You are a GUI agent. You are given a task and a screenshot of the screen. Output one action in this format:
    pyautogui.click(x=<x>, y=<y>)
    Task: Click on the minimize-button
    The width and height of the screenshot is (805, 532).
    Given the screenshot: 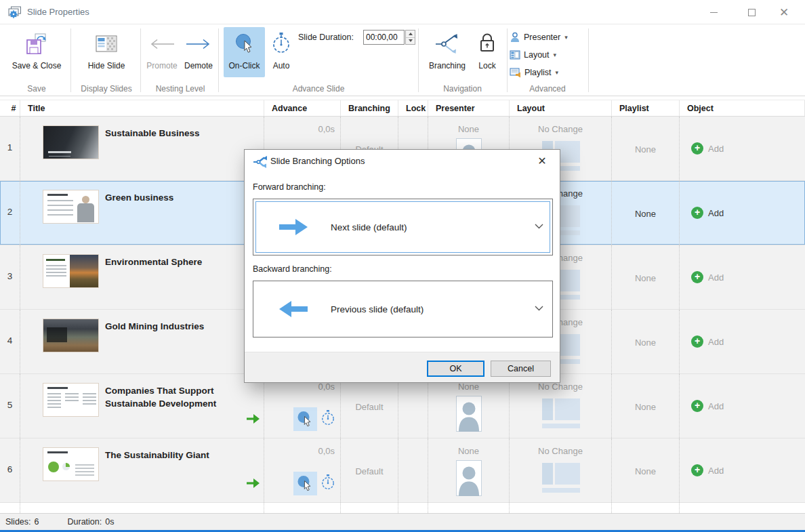 What is the action you would take?
    pyautogui.click(x=714, y=12)
    